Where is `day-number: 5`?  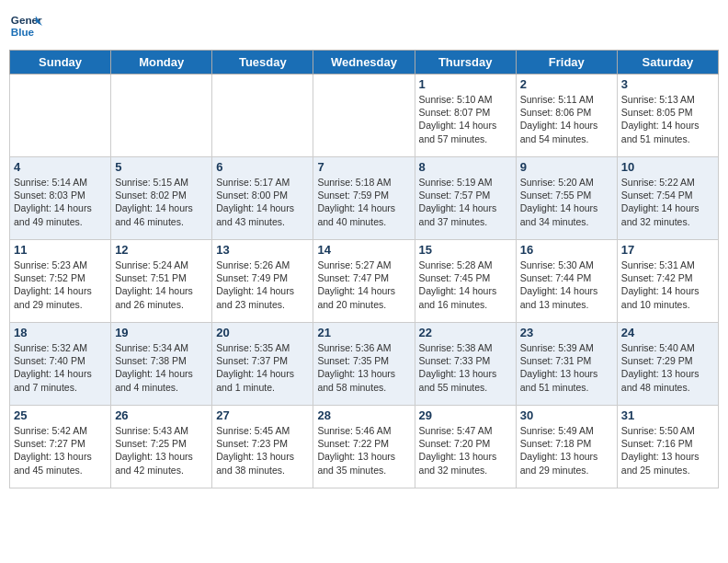
day-number: 5 is located at coordinates (162, 167).